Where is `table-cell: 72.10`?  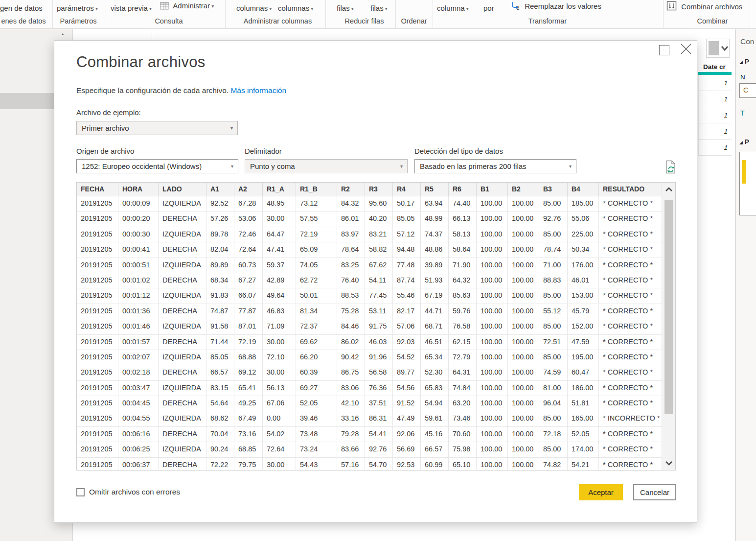
table-cell: 72.10 is located at coordinates (279, 357).